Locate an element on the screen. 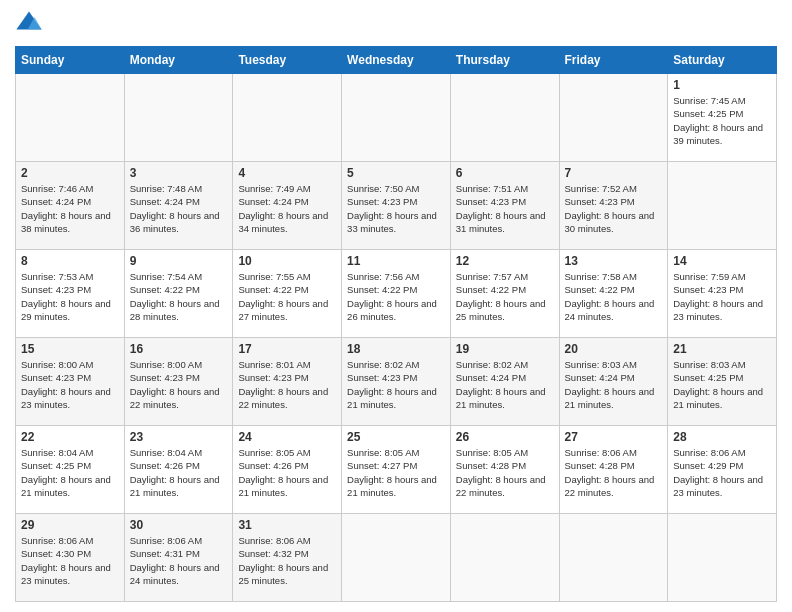 The image size is (792, 612). day-info: Sunrise: 8:00 AMSunset: 4:23 PMDaylight:… is located at coordinates (66, 384).